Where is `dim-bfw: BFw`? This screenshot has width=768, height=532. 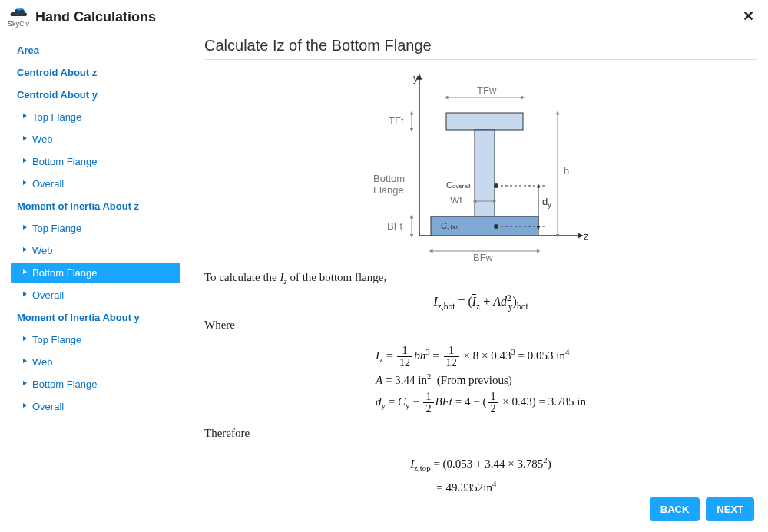 dim-bfw: BFw is located at coordinates (484, 257).